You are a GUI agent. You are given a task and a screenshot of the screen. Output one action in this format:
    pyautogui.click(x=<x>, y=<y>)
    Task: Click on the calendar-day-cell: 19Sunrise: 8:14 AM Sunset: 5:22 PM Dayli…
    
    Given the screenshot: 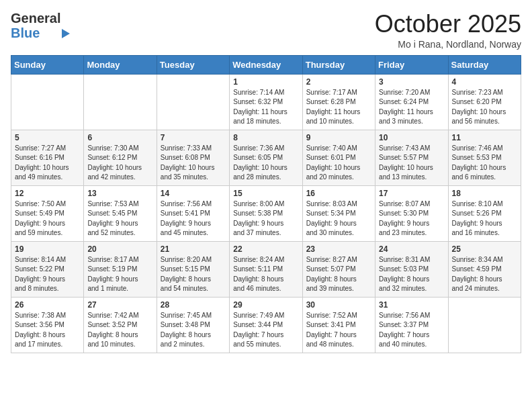 What is the action you would take?
    pyautogui.click(x=48, y=269)
    